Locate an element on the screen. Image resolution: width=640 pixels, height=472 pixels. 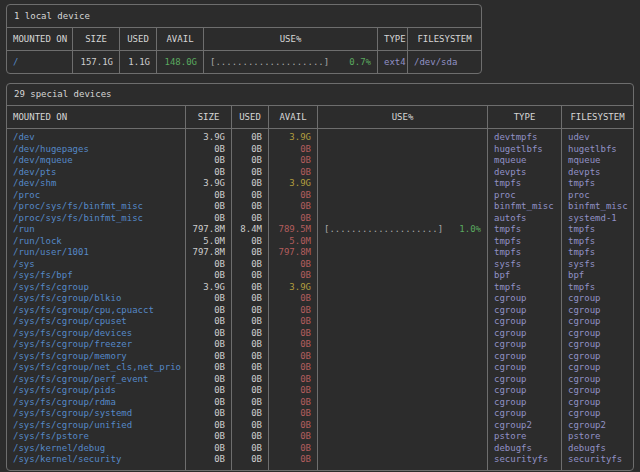
filesystem-cell: sysfs is located at coordinates (598, 265).